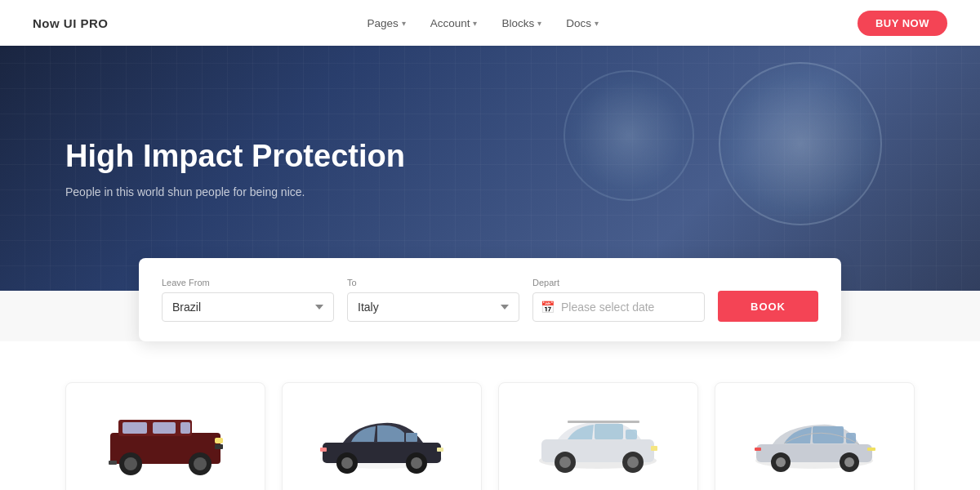  Describe the element at coordinates (596, 23) in the screenshot. I see `docs-chevron-icon: ▾` at that location.